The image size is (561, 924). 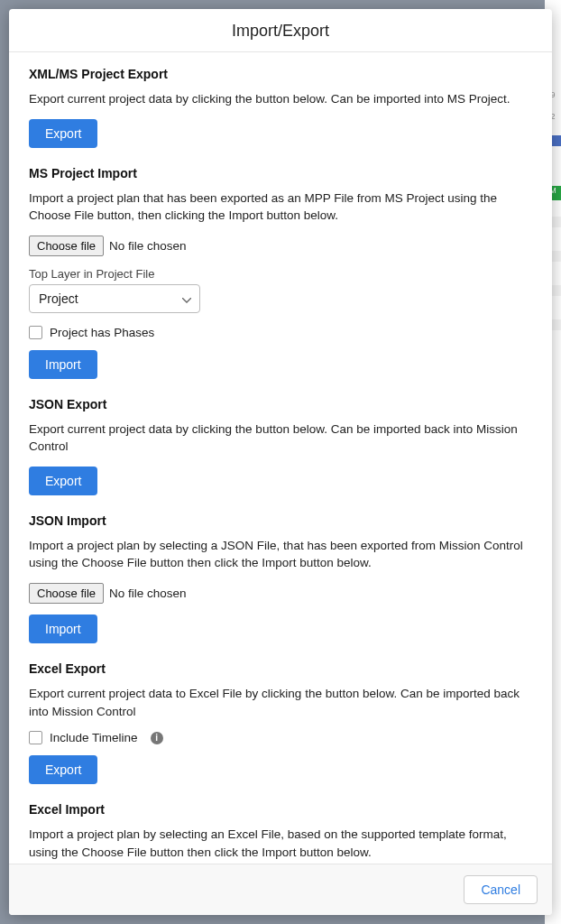 What do you see at coordinates (280, 809) in the screenshot?
I see `section-title: Excel Import` at bounding box center [280, 809].